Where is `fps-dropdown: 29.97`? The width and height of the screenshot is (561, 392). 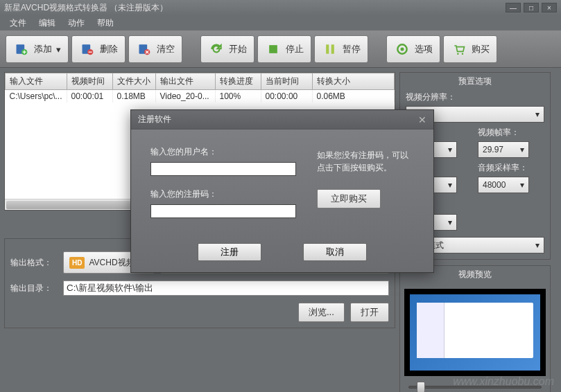
fps-dropdown: 29.97 is located at coordinates (503, 150).